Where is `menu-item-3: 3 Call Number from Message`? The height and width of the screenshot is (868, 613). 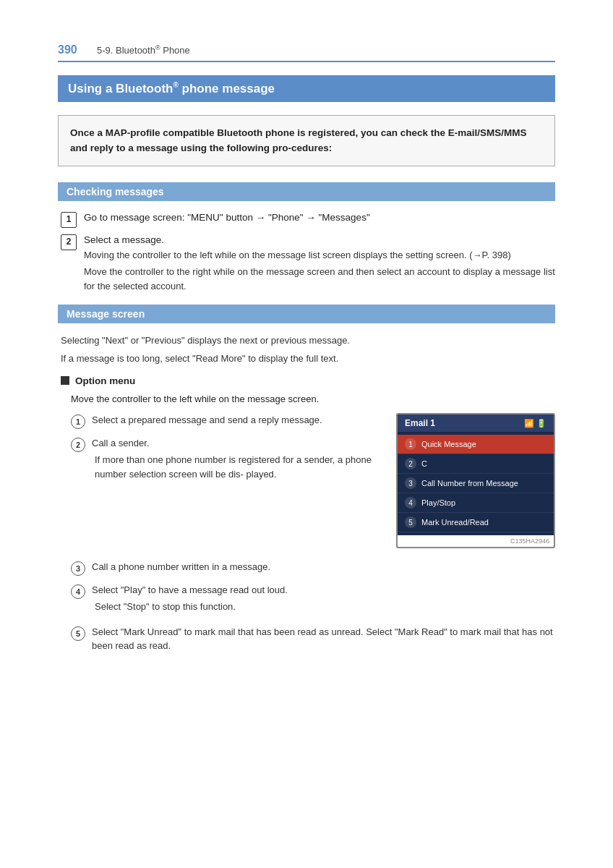
menu-item-3: 3 Call Number from Message is located at coordinates (476, 483).